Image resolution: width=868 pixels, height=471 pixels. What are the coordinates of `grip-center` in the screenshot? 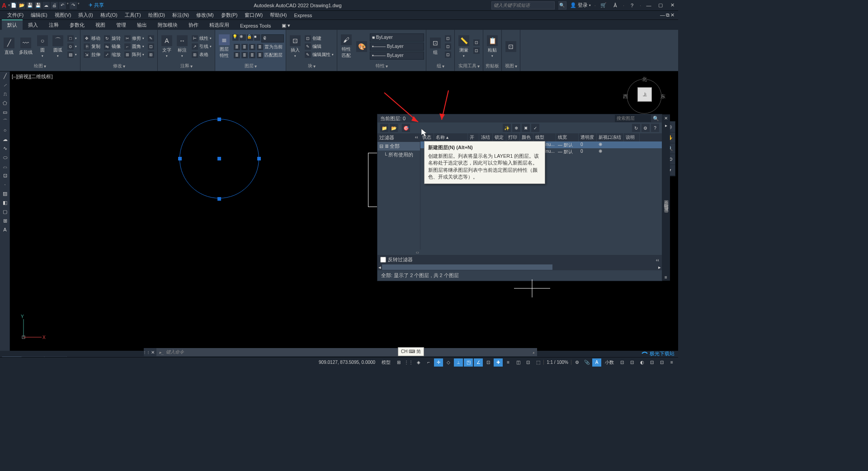 It's located at (219, 159).